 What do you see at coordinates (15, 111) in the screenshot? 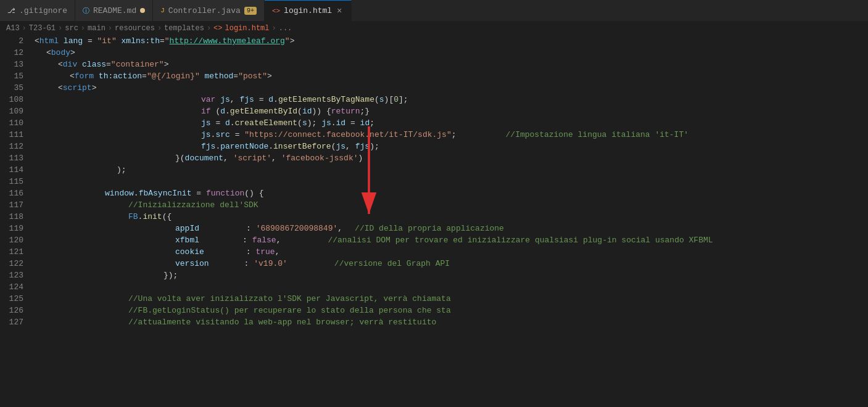
I see `line-num-109: 109` at bounding box center [15, 111].